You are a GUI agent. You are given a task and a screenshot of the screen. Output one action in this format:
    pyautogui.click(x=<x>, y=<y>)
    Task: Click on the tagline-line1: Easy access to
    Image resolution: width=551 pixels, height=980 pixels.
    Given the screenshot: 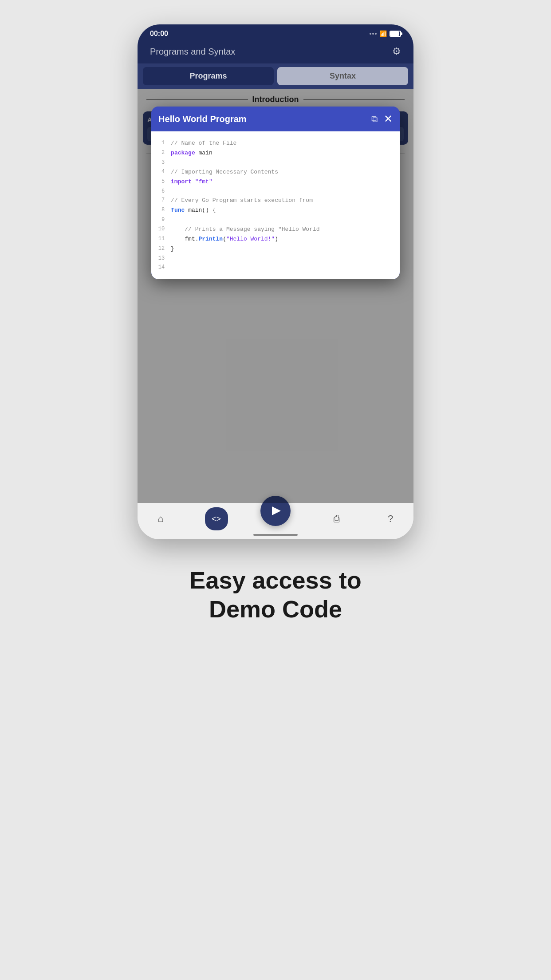 What is the action you would take?
    pyautogui.click(x=275, y=581)
    